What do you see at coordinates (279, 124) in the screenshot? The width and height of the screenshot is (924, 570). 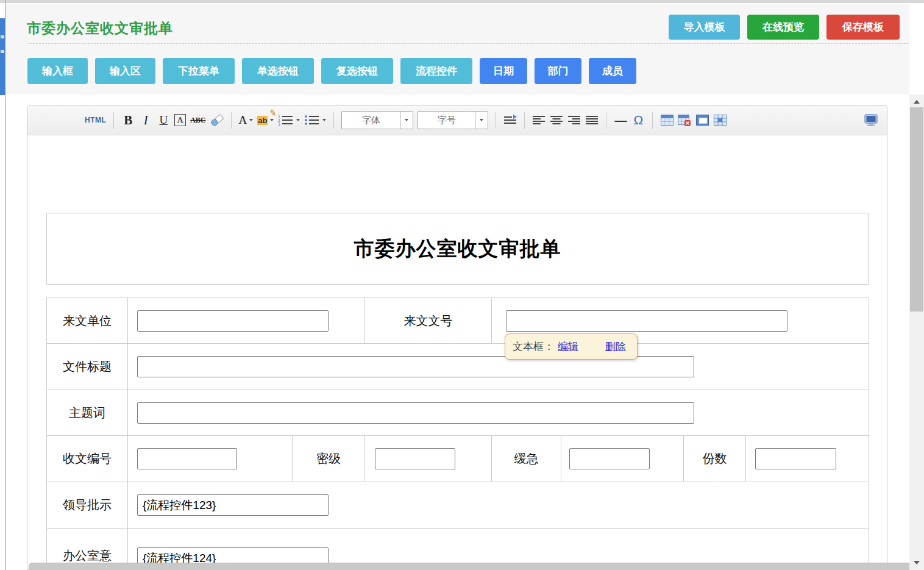 I see `svg-text: 3` at bounding box center [279, 124].